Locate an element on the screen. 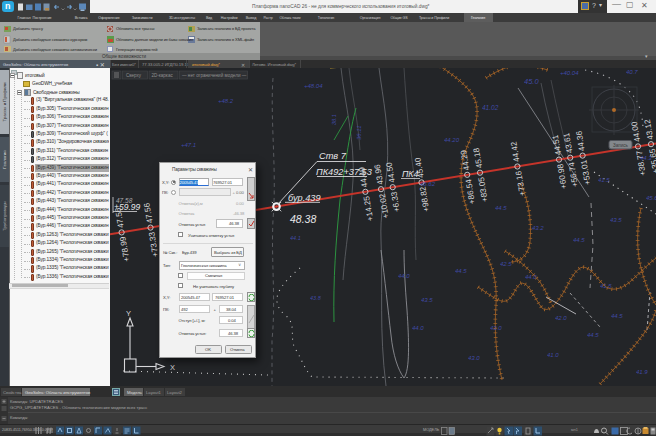  svg-text: 45.0 is located at coordinates (532, 82).